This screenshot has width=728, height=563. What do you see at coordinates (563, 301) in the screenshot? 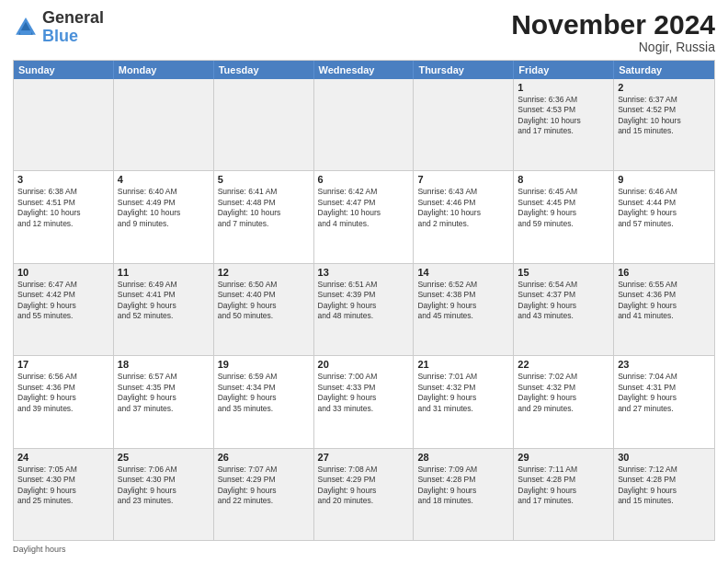
I see `day-info: Sunrise: 6:54 AM Sunset: 4:37 PM Dayligh…` at bounding box center [563, 301].